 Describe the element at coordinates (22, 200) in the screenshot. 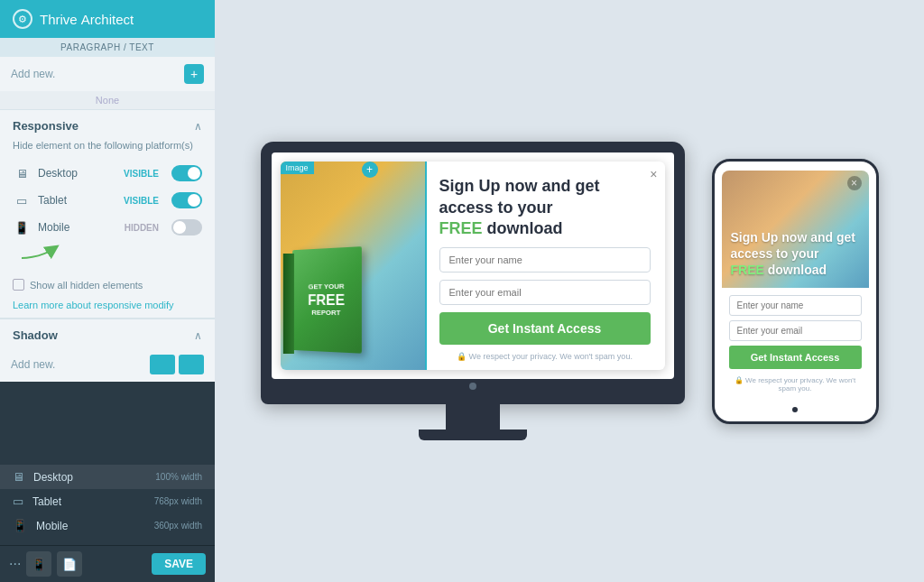

I see `tablet-device-icon: ▭` at that location.